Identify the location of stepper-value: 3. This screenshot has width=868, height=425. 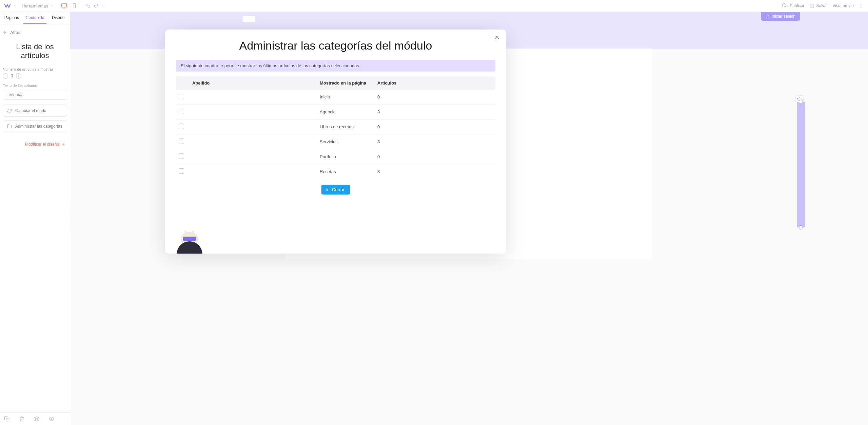
(12, 76).